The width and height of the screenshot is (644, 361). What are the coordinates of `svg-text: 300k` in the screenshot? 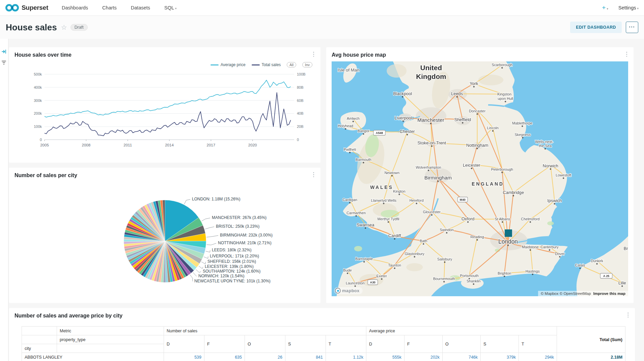 It's located at (38, 101).